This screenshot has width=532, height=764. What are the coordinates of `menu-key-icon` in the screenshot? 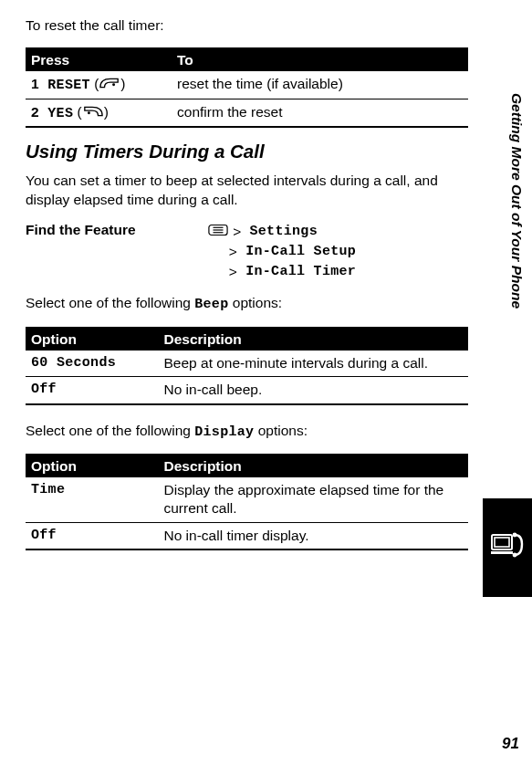 It's located at (218, 232).